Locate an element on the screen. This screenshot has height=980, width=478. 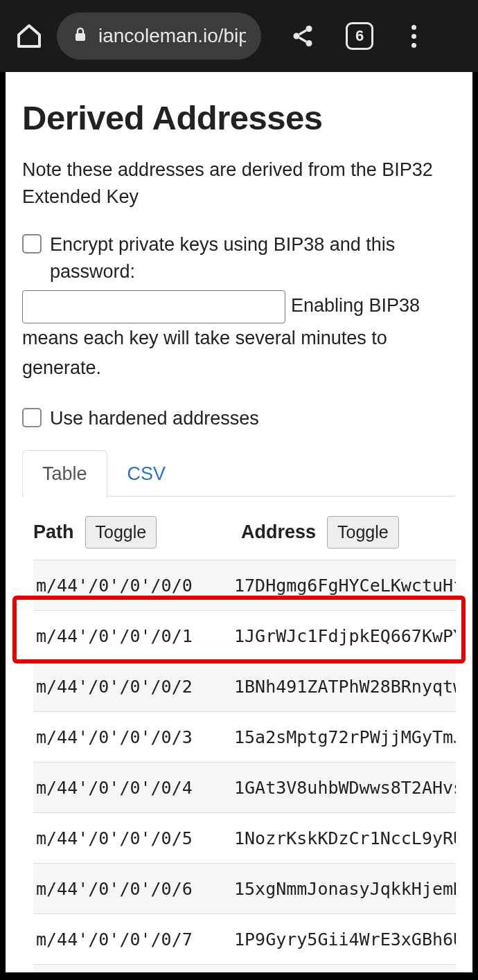
cell-address: 1GAt3V8uhbWDwws8T2AHvs is located at coordinates (345, 788).